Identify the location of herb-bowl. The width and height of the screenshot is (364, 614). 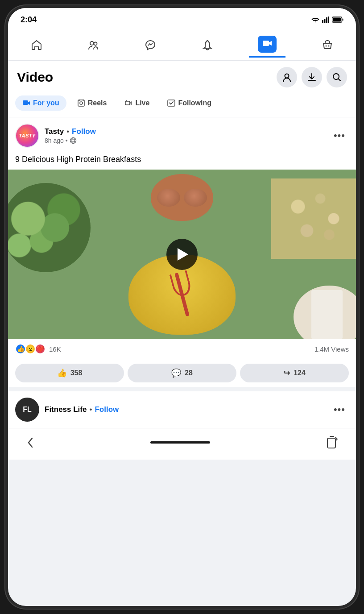
(49, 228).